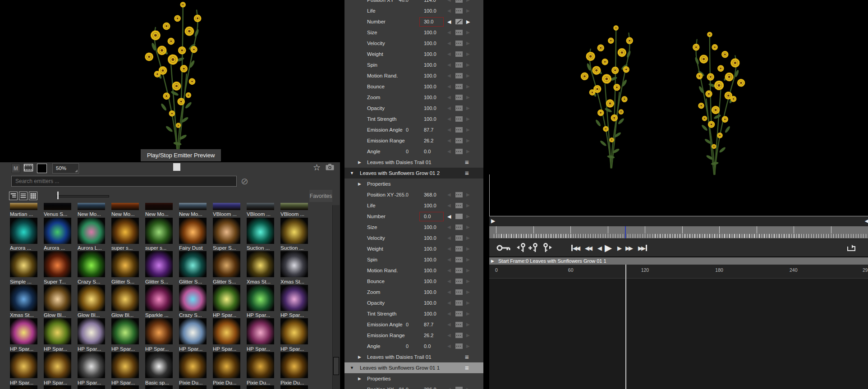 Image resolution: width=868 pixels, height=389 pixels. What do you see at coordinates (679, 221) in the screenshot?
I see `timeline-range-bar: ▶ ◀` at bounding box center [679, 221].